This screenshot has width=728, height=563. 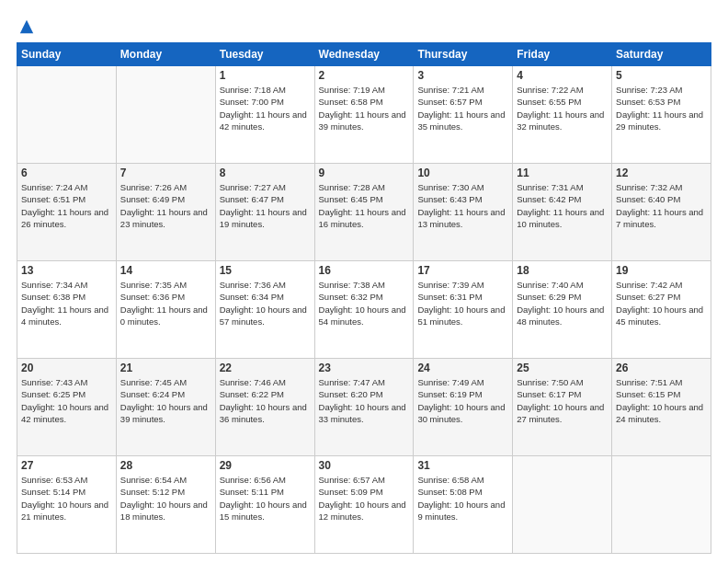 I want to click on weekday-header-tuesday: Tuesday, so click(x=265, y=55).